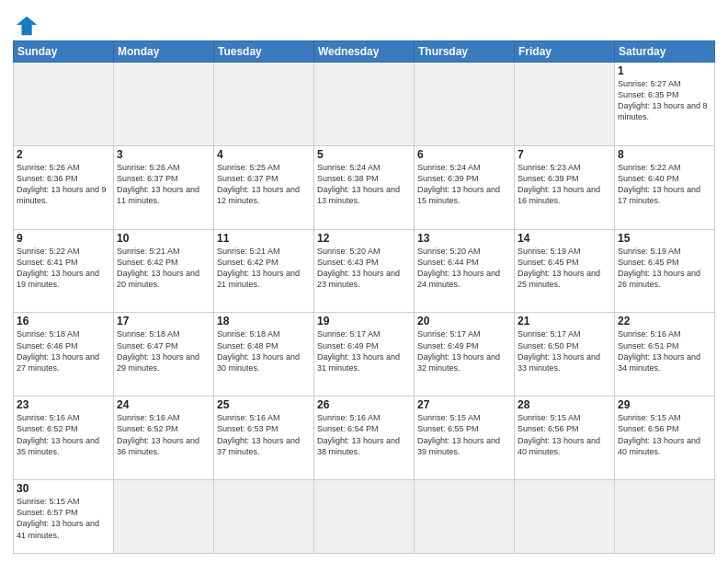  What do you see at coordinates (364, 355) in the screenshot?
I see `week-row-4: 16Sunrise: 5:18 AM Sunset: 6:46 PM Dayli…` at bounding box center [364, 355].